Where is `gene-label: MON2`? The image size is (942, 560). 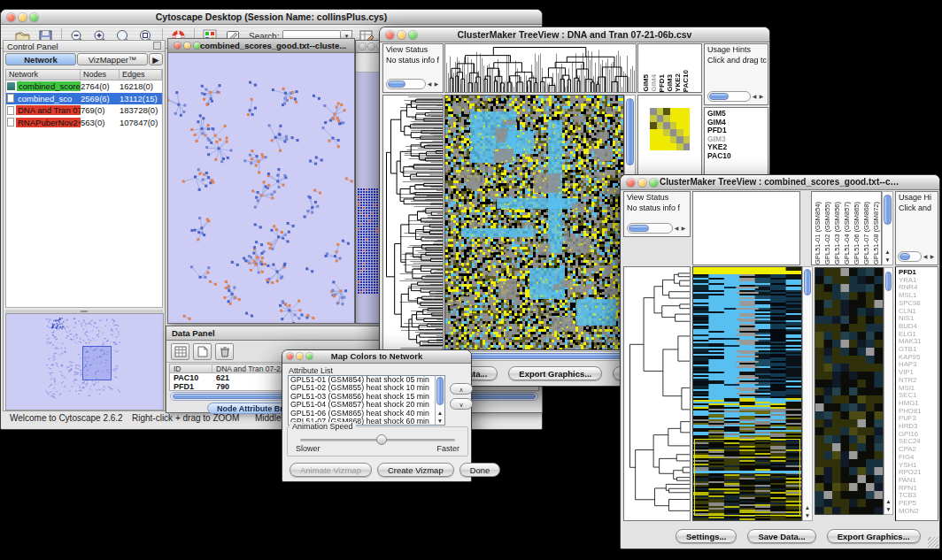 gene-label: MON2 is located at coordinates (918, 511).